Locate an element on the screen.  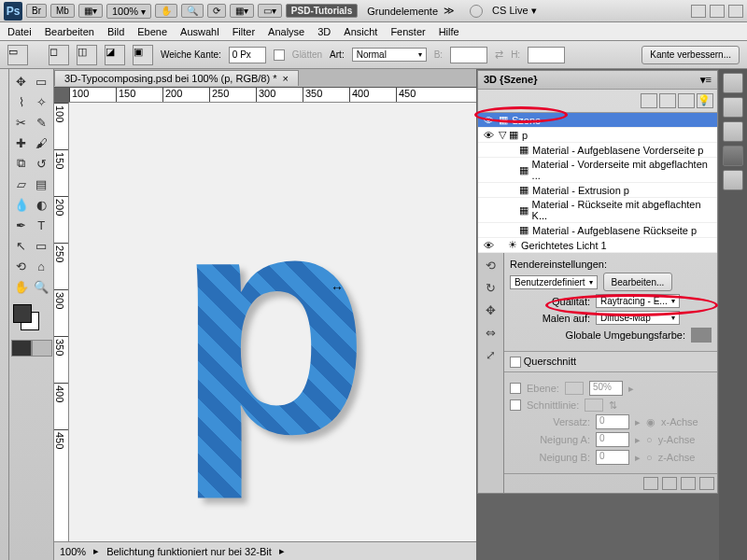
lasso-tool: ⌇ is located at coordinates (21, 102).